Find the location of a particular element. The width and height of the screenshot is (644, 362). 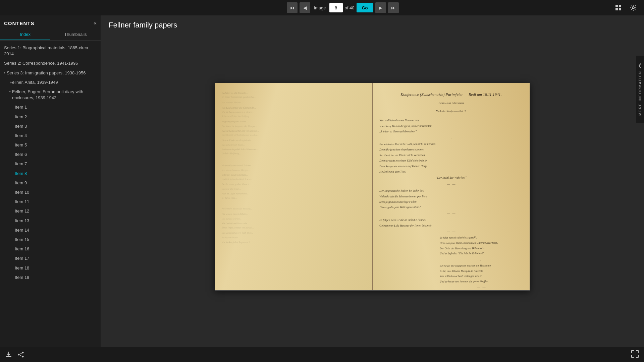

tree-item: Item 9 is located at coordinates (50, 183).